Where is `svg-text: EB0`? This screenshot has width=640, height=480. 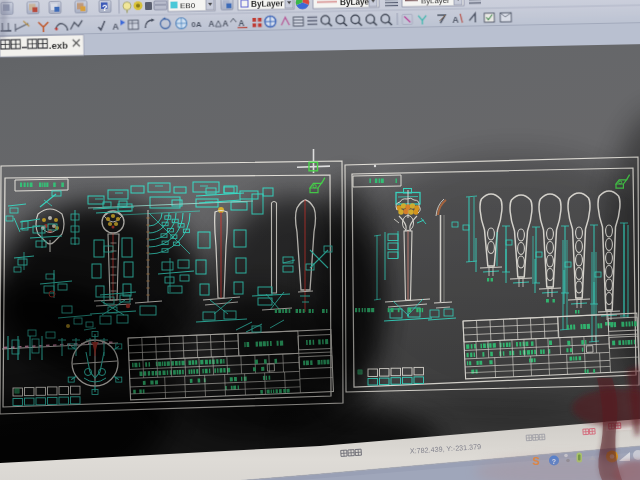
svg-text: EB0 is located at coordinates (188, 6).